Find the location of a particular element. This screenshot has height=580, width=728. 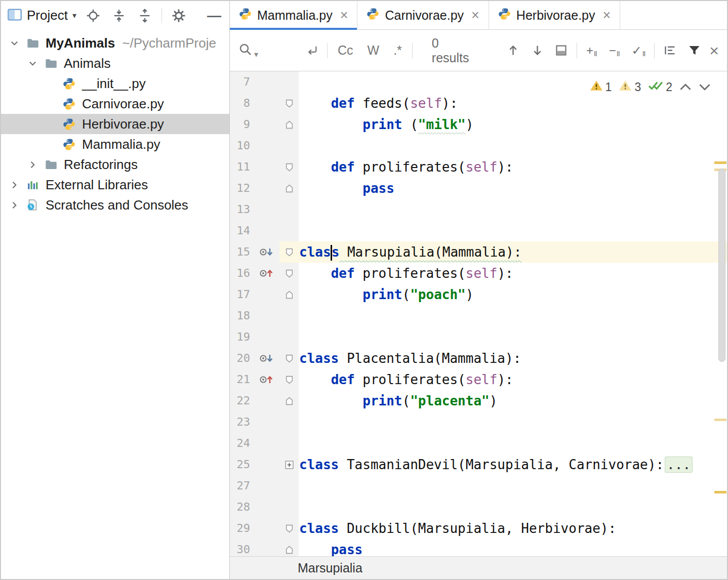

words-button: W is located at coordinates (374, 51).